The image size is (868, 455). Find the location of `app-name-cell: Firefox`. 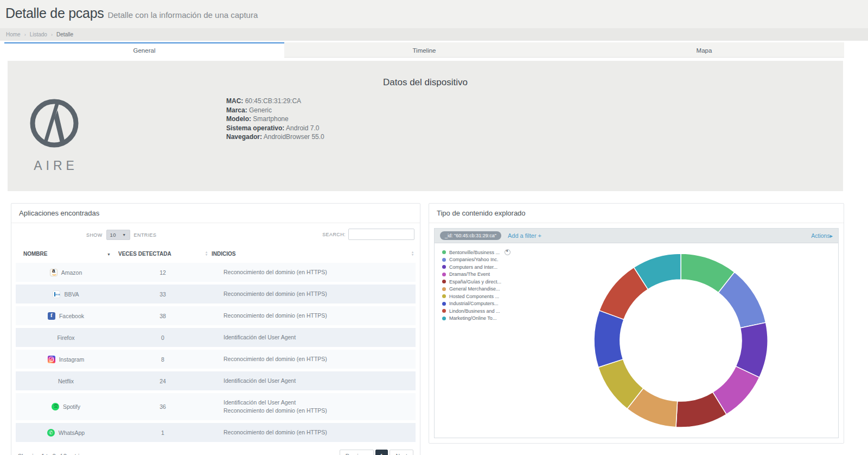

app-name-cell: Firefox is located at coordinates (66, 338).